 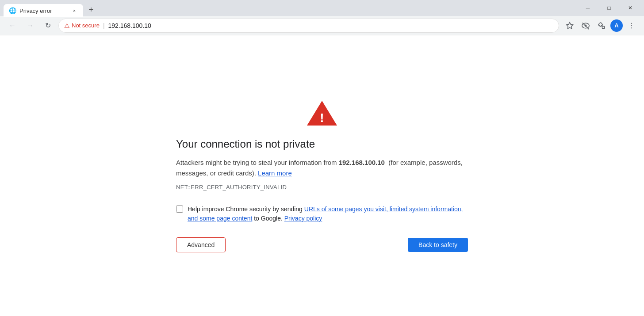 What do you see at coordinates (602, 26) in the screenshot?
I see `extensions-button` at bounding box center [602, 26].